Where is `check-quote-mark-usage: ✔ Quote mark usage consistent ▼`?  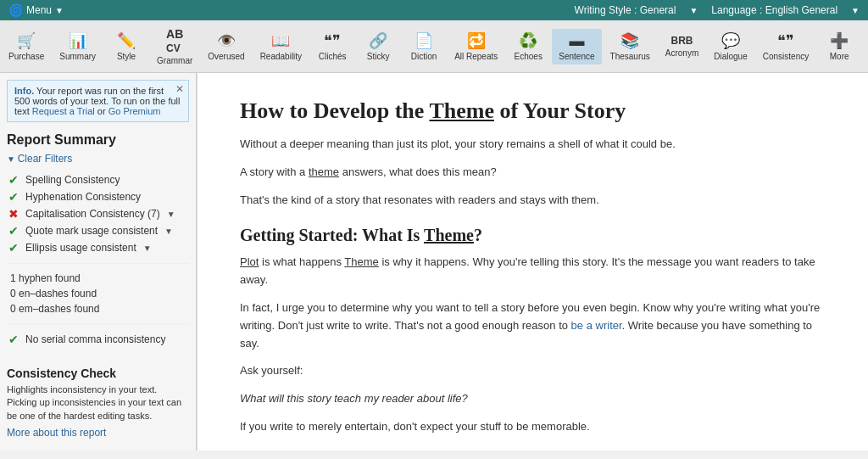 check-quote-mark-usage: ✔ Quote mark usage consistent ▼ is located at coordinates (98, 231).